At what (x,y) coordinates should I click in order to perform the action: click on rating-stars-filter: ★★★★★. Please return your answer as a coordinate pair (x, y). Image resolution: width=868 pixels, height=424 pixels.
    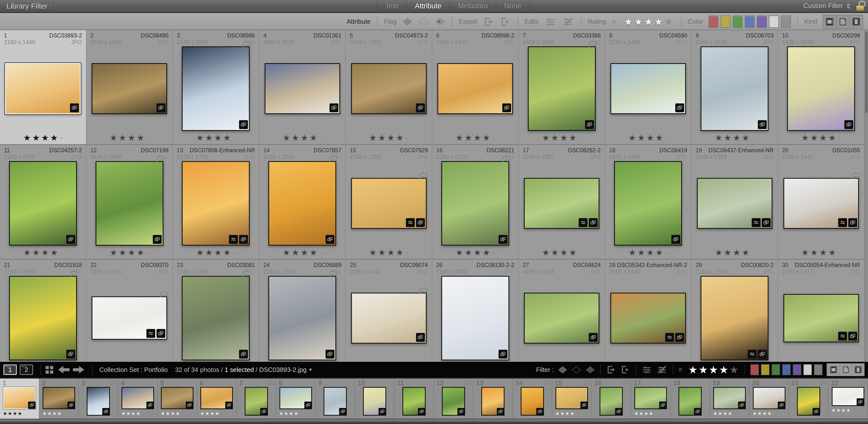
    Looking at the image, I should click on (714, 370).